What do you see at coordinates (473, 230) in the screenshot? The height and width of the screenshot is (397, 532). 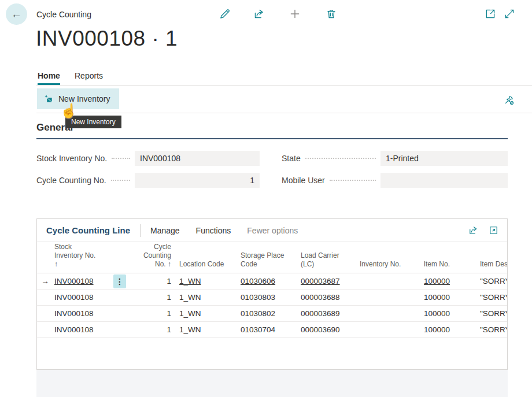 I see `card-share-button` at bounding box center [473, 230].